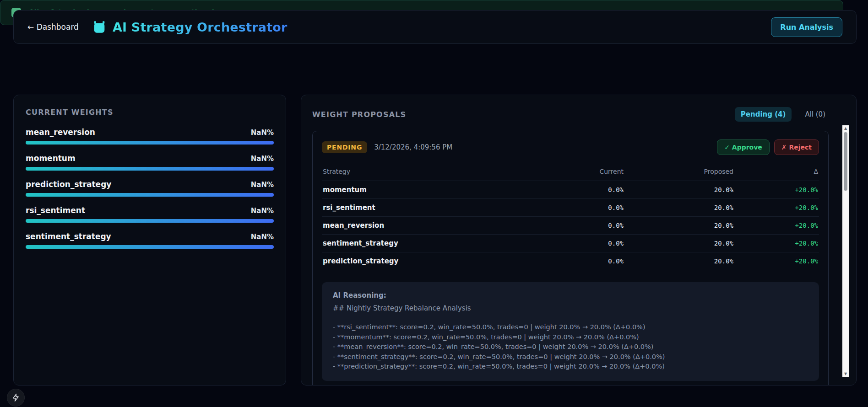 The width and height of the screenshot is (868, 407). I want to click on weight-row: prediction_strategy NaN%, so click(150, 188).